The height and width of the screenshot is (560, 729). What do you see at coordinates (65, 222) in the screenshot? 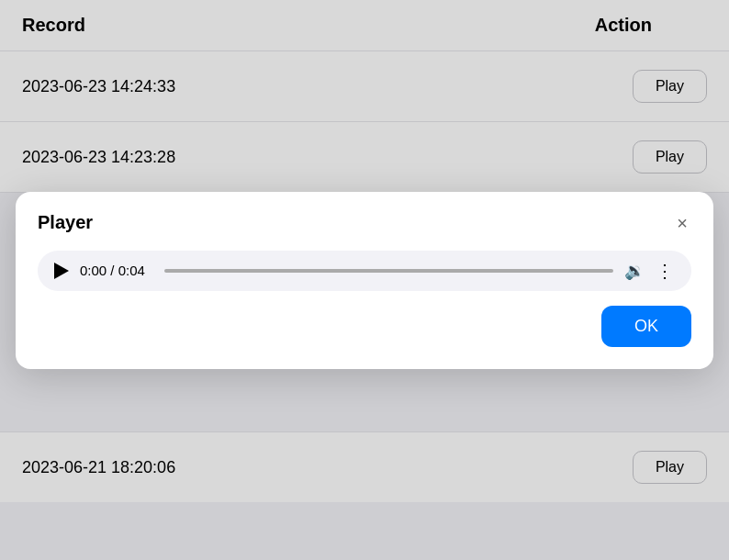
I see `modal-title: Player` at bounding box center [65, 222].